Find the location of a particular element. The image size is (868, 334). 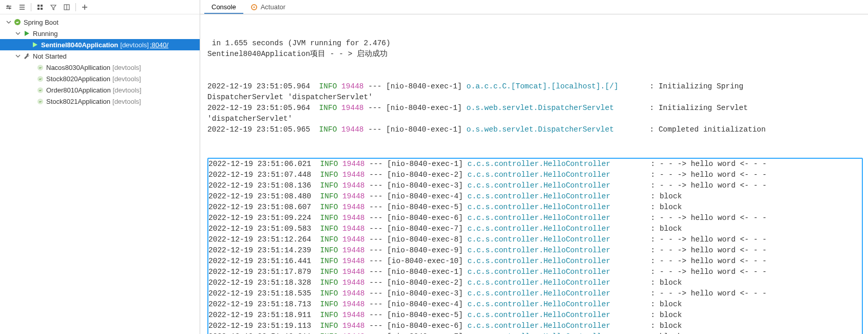

tree-root-springboot: Spring Boot is located at coordinates (100, 22).